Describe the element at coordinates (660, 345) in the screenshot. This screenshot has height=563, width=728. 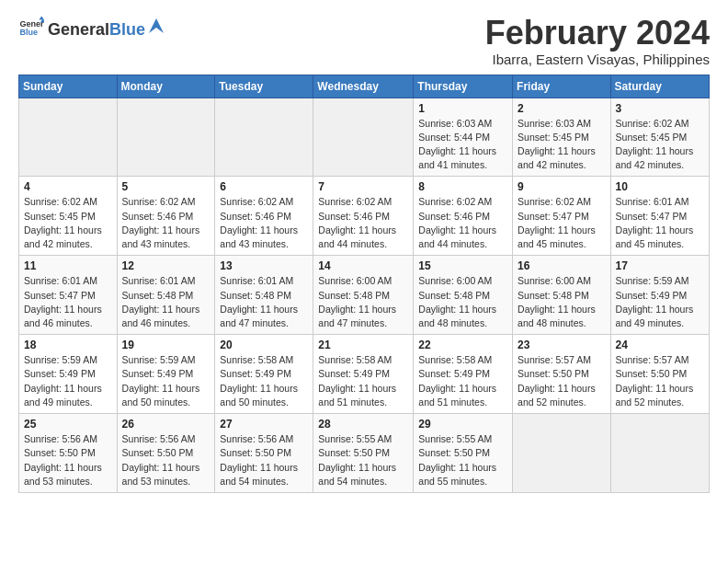
I see `day-number: 24` at that location.